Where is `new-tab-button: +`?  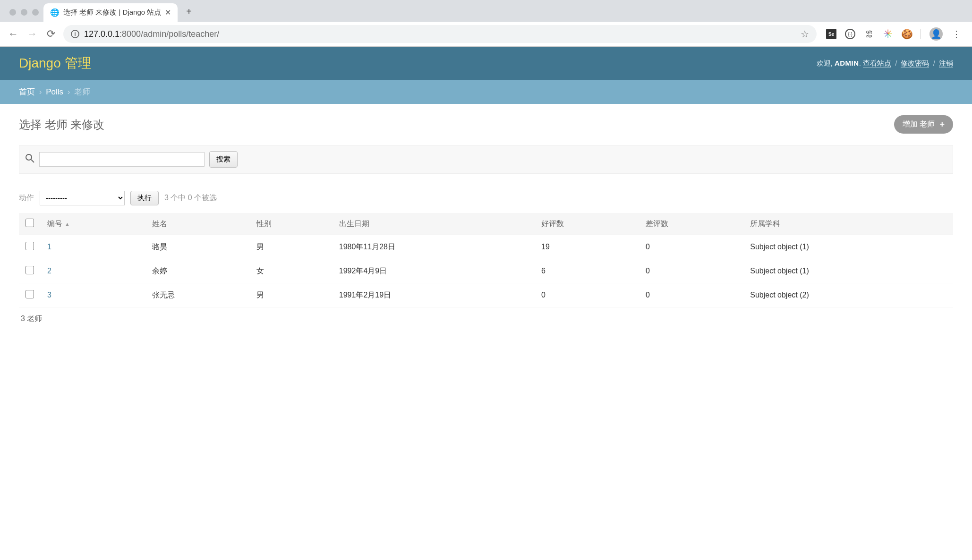 new-tab-button: + is located at coordinates (189, 11).